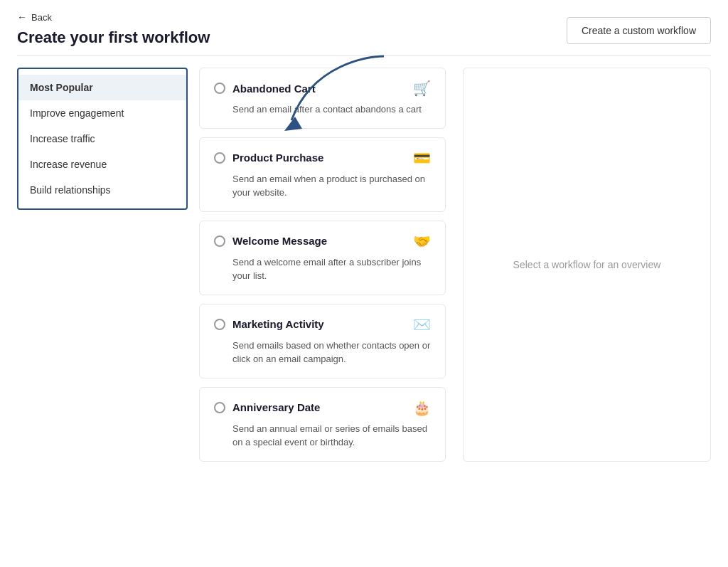  What do you see at coordinates (102, 139) in the screenshot?
I see `sidebar: Most Popular Improve engagement Increase…` at bounding box center [102, 139].